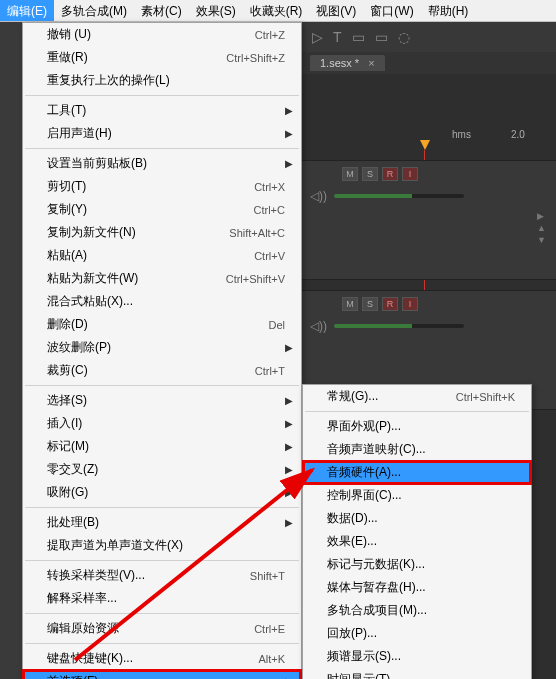 The width and height of the screenshot is (556, 679). What do you see at coordinates (417, 542) in the screenshot?
I see `menuitem-effects: 效果(E)...` at bounding box center [417, 542].